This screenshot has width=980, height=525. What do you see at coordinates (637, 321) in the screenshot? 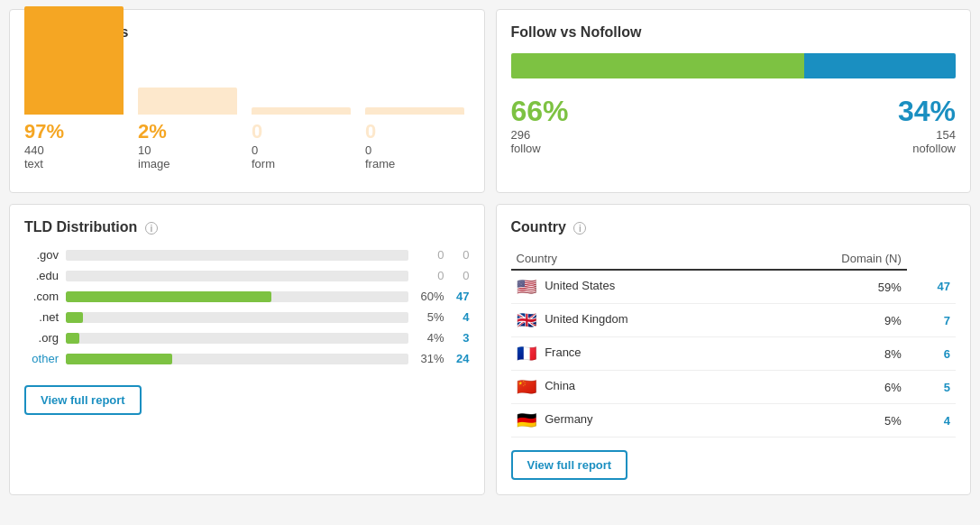
I see `country-name-cell: 🇬🇧 United Kingdom` at bounding box center [637, 321].